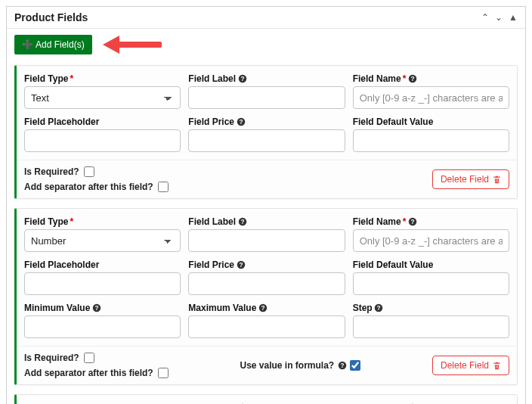 This screenshot has width=532, height=404. What do you see at coordinates (103, 98) in the screenshot?
I see `field-type-select: Text` at bounding box center [103, 98].